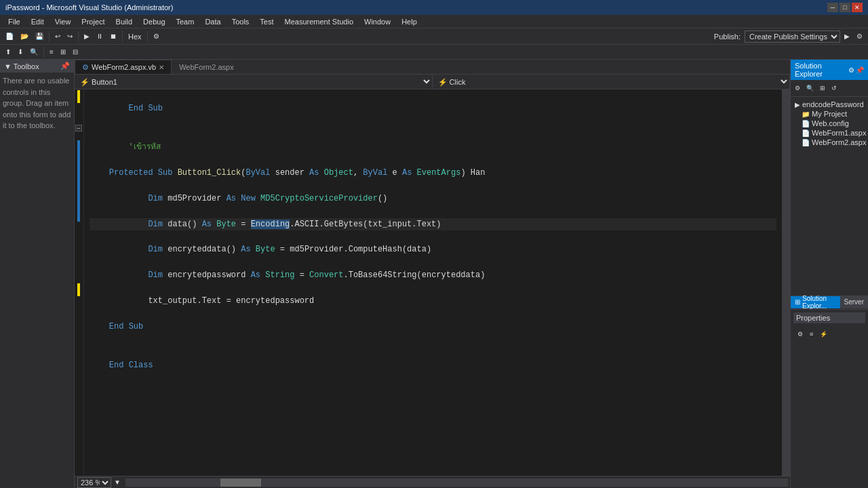  Describe the element at coordinates (267, 22) in the screenshot. I see `menu-test: Test` at that location.